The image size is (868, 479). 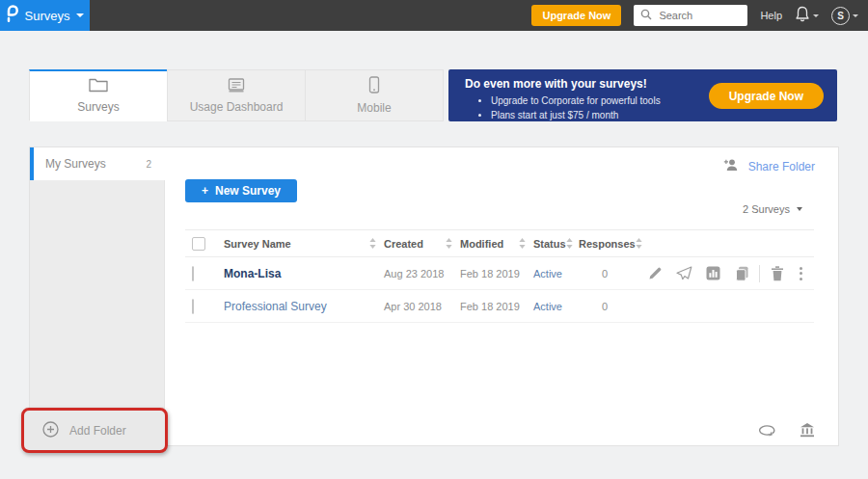 What do you see at coordinates (50, 431) in the screenshot?
I see `plus-circle-icon` at bounding box center [50, 431].